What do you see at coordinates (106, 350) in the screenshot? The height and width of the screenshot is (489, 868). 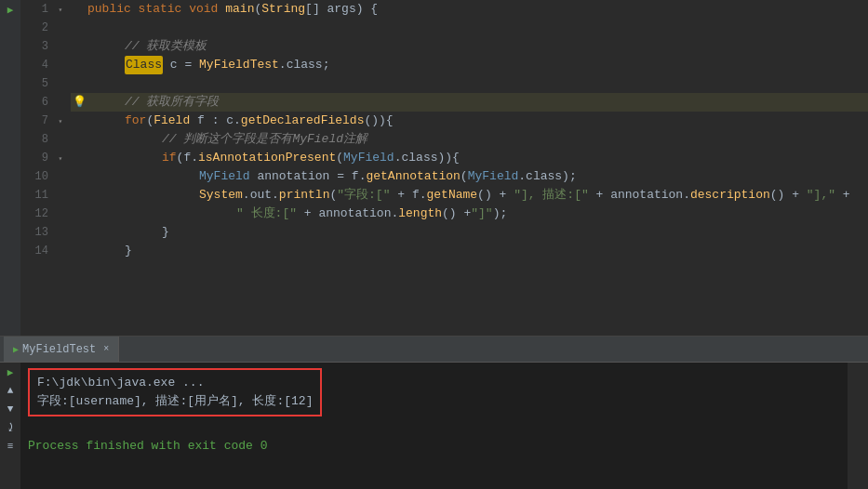 I see `run-tab-close: ×` at bounding box center [106, 350].